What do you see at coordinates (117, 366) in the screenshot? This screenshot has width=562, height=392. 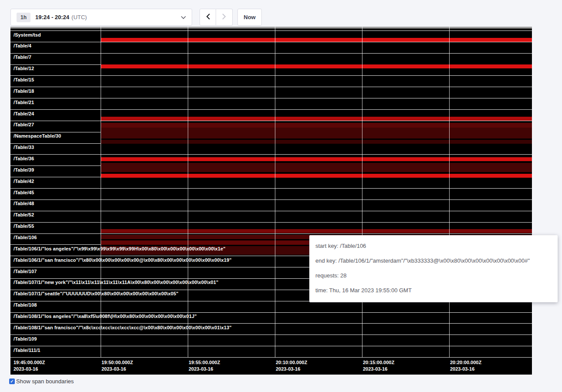 I see `time-axis-label: 19:50:00.000Z2023-03-16` at bounding box center [117, 366].